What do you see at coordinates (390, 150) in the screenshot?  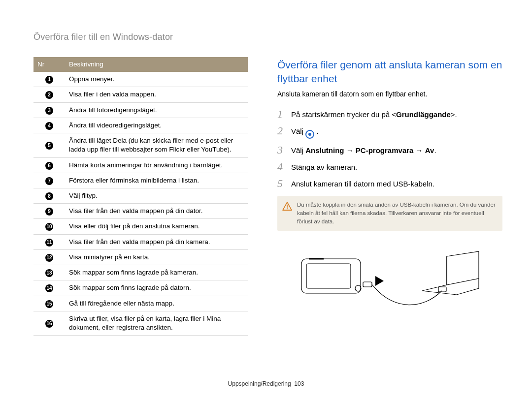 I see `step-3: 3 Välj Anslutning → PC-programvara → Av.` at bounding box center [390, 150].